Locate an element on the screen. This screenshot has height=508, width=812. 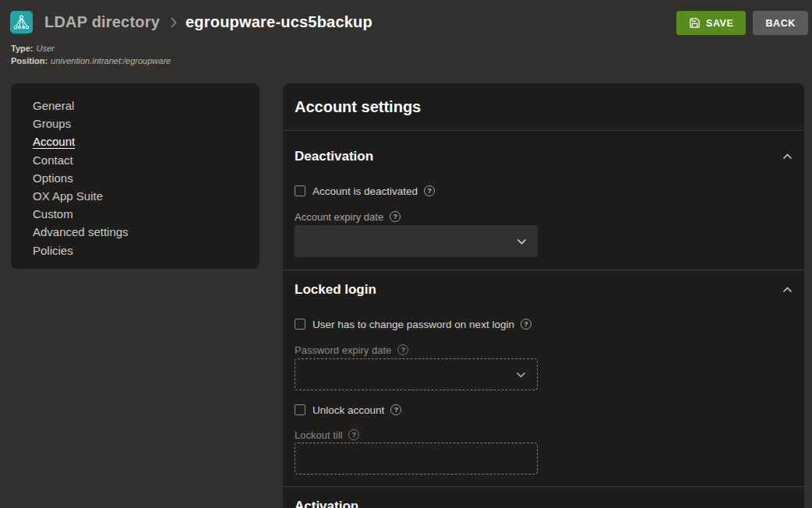
page-title: Account settings is located at coordinates (544, 108).